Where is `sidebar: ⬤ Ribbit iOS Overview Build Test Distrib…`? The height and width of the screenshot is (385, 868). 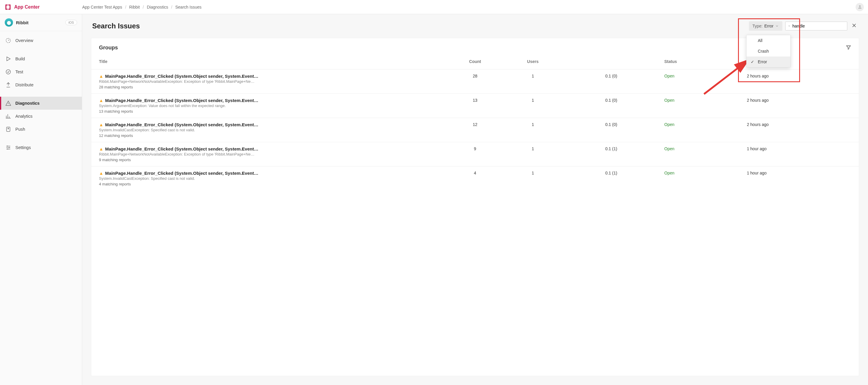 sidebar: ⬤ Ribbit iOS Overview Build Test Distrib… is located at coordinates (41, 200).